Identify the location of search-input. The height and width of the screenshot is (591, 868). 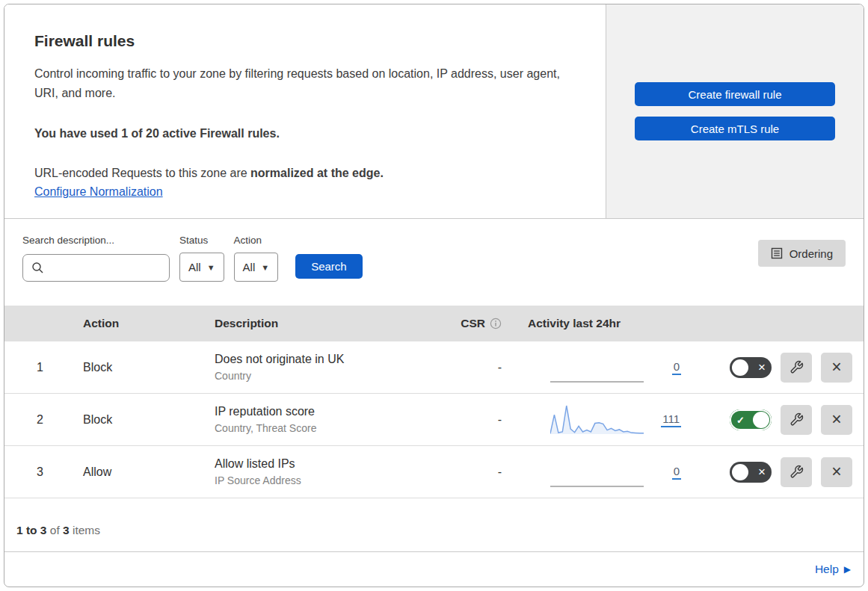
(105, 268).